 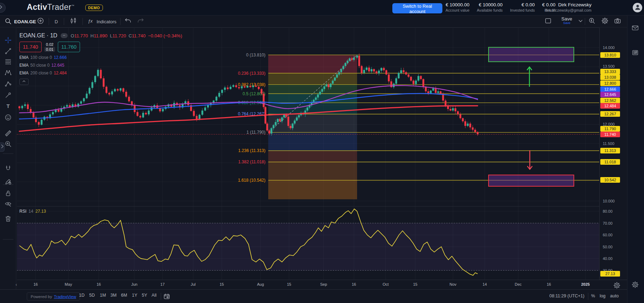 What do you see at coordinates (41, 22) in the screenshot?
I see `add-symbol-button` at bounding box center [41, 22].